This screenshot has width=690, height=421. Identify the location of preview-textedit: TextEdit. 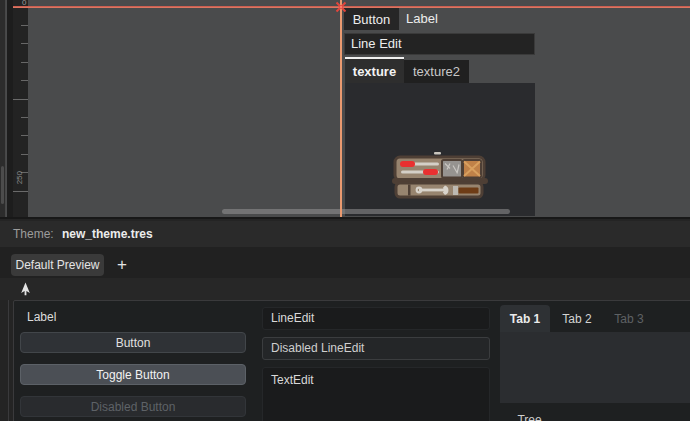
(376, 394).